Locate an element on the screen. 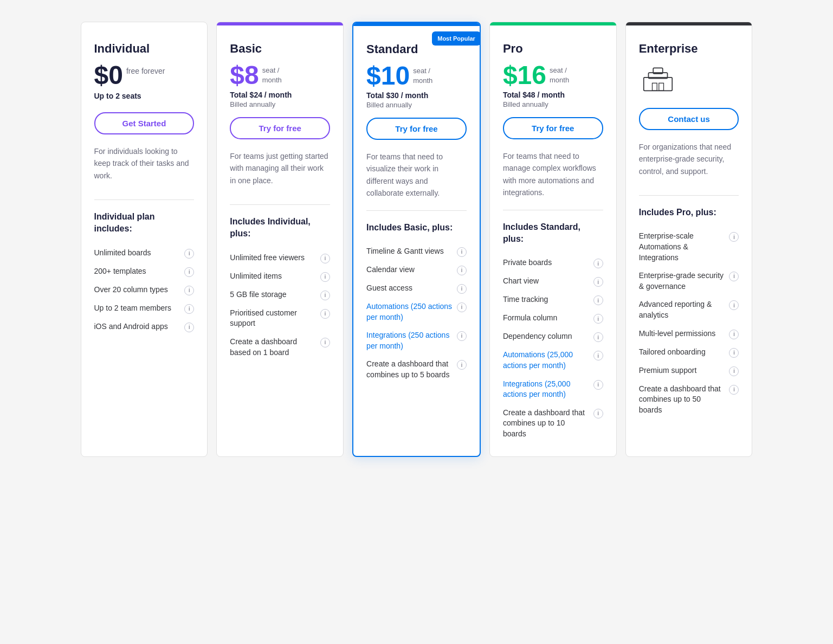 The height and width of the screenshot is (644, 833). cta-button-enterprise: Contact us is located at coordinates (689, 119).